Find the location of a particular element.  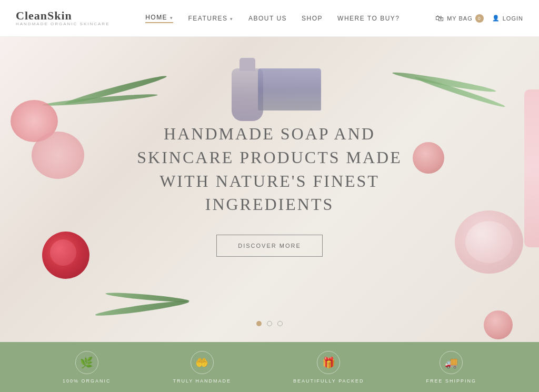

nav-item-features: FEATURES ▾ is located at coordinates (211, 18).